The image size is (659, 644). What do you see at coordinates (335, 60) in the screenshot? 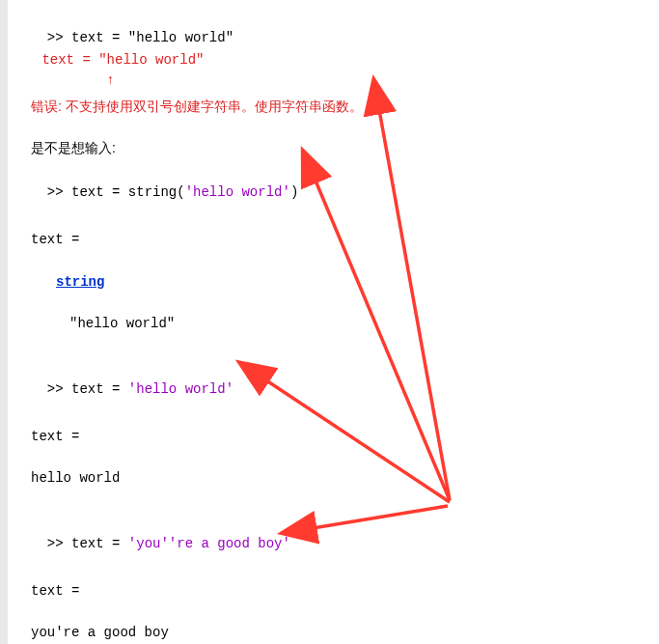
I see `error-echo-line: text = "hello world"` at bounding box center [335, 60].